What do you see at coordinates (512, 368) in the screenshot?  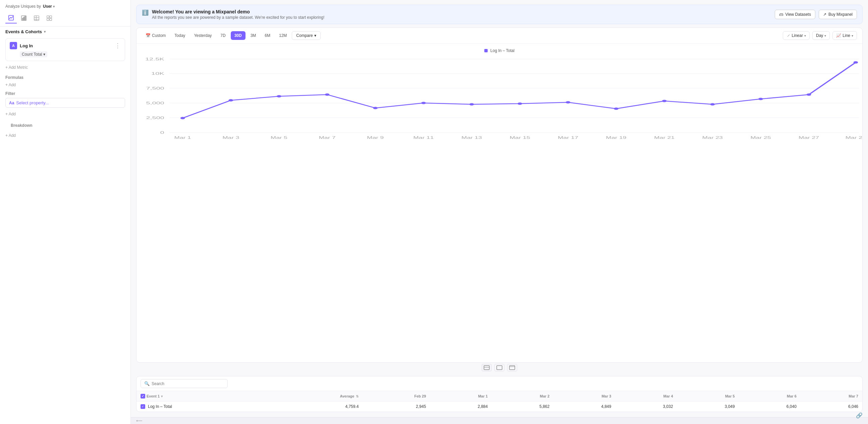 I see `toggle-table-only` at bounding box center [512, 368].